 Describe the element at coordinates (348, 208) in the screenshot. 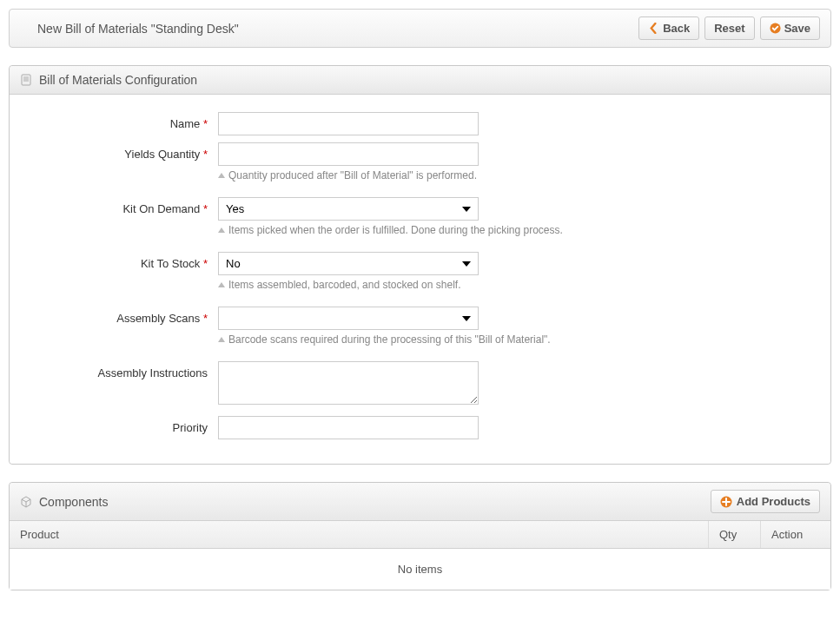

I see `kit-on-demand-select: Yes` at that location.